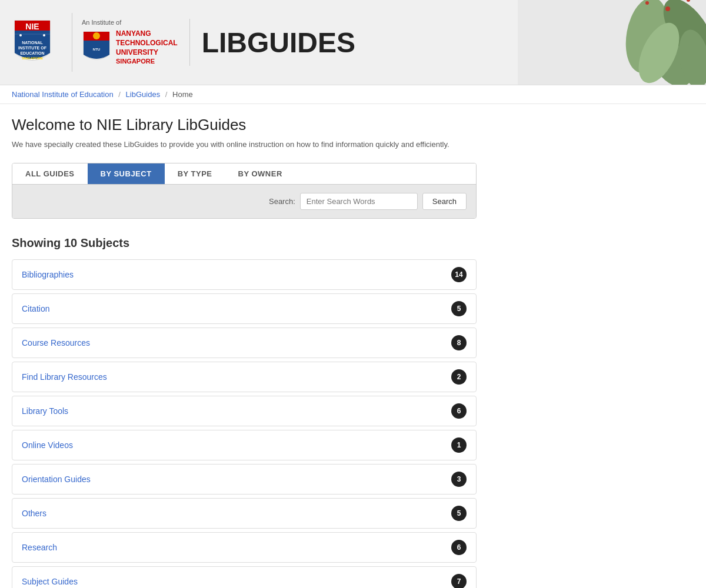 Image resolution: width=706 pixels, height=588 pixels. Describe the element at coordinates (65, 377) in the screenshot. I see `subject-link: Find Library Resources` at that location.